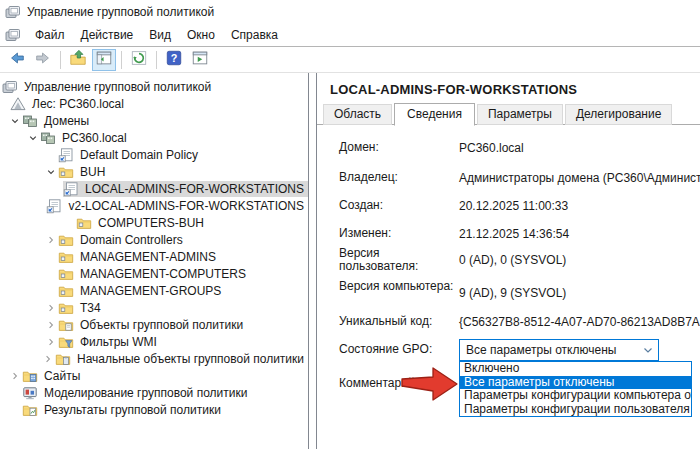 The image size is (700, 449). I want to click on menu-item-2: Вид, so click(160, 35).